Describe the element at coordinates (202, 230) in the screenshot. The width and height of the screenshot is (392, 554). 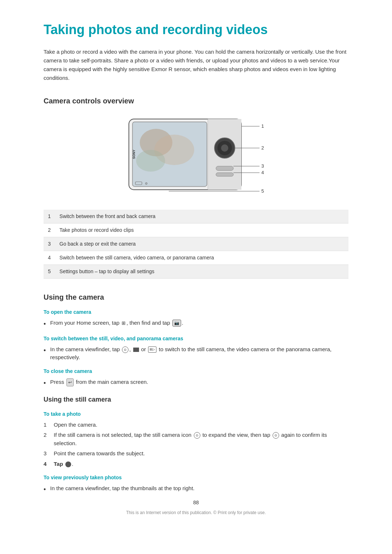
I see `control-description: Take photos or record video clips` at that location.